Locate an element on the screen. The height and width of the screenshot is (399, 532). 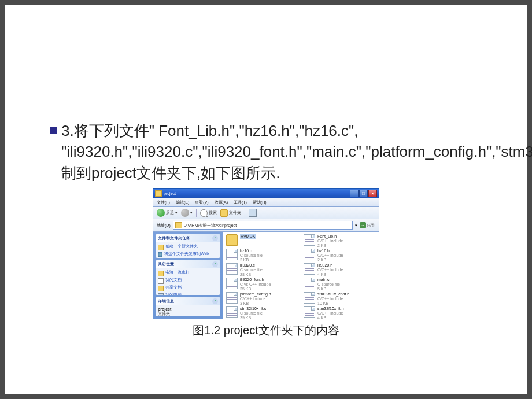
views-icon is located at coordinates (253, 213).